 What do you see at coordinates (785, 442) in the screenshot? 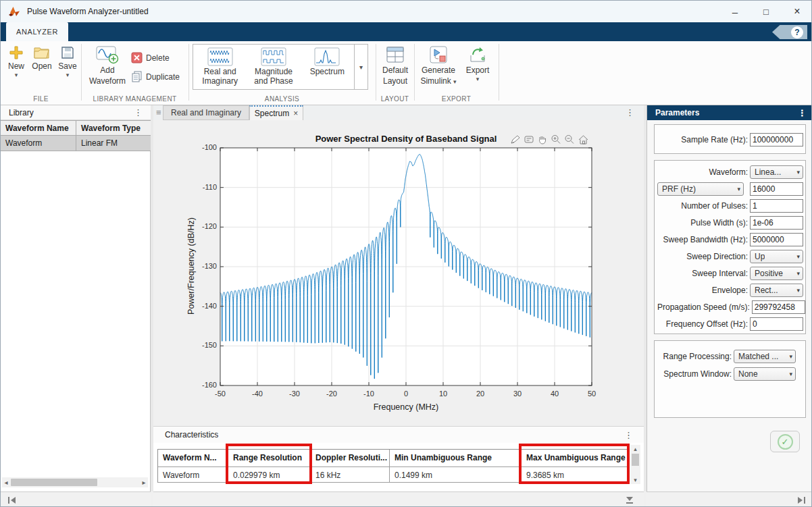
I see `check-icon: ✓` at bounding box center [785, 442].